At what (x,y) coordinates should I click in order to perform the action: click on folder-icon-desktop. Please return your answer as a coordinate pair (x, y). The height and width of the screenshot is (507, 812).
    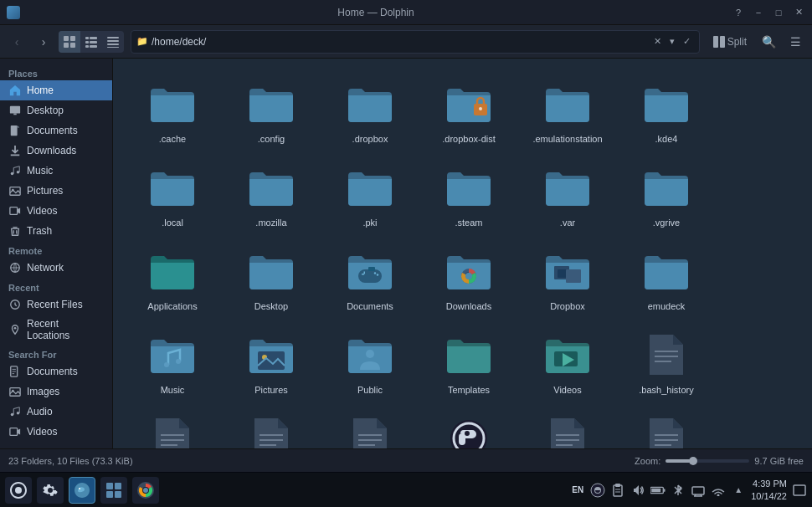
    Looking at the image, I should click on (271, 271).